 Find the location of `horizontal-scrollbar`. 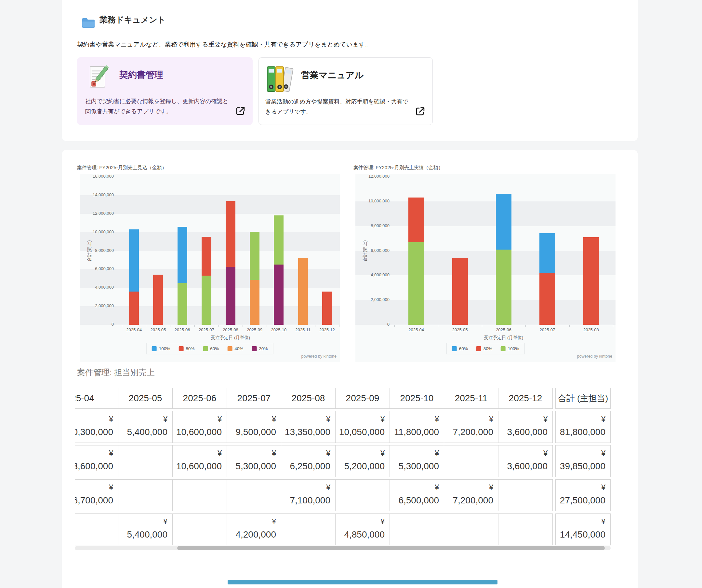

horizontal-scrollbar is located at coordinates (343, 548).